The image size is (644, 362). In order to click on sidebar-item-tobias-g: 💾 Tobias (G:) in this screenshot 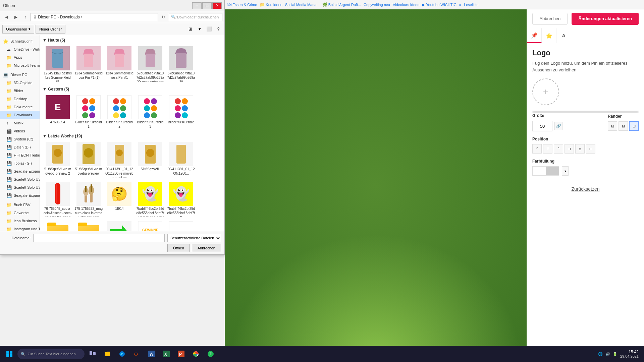, I will do `click(20, 163)`.